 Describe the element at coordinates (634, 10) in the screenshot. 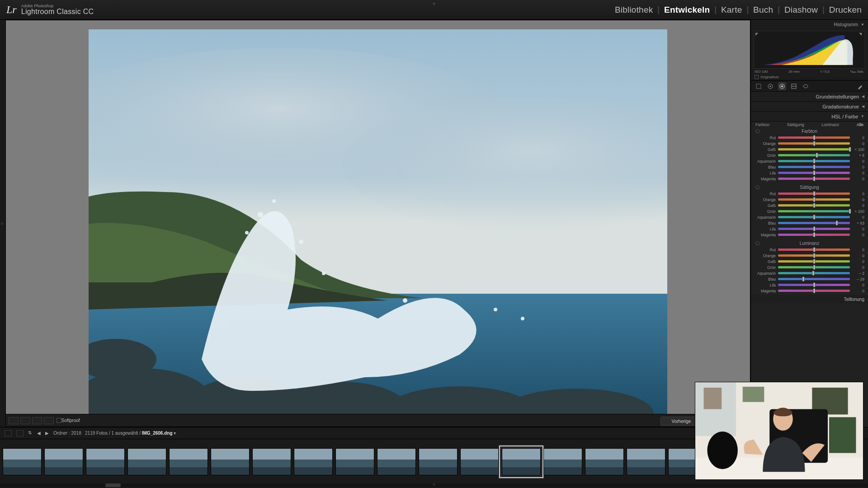

I see `module-library: Bibliothek` at that location.